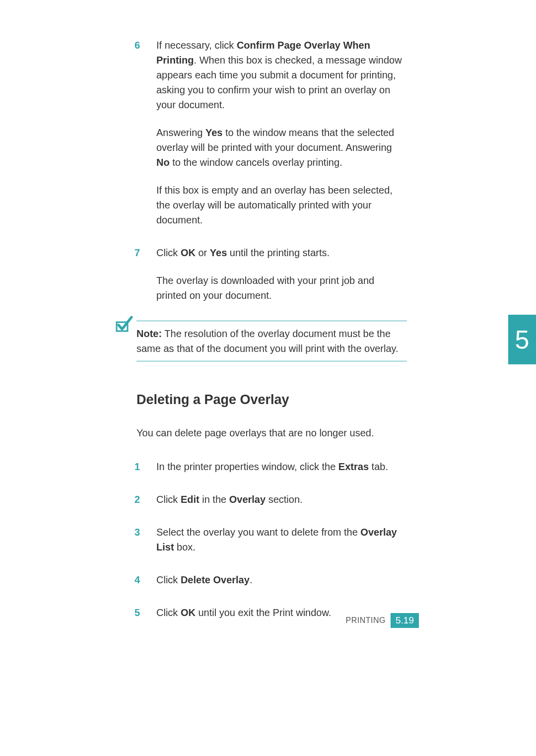  Describe the element at coordinates (278, 253) in the screenshot. I see `text: until the printing starts.` at that location.